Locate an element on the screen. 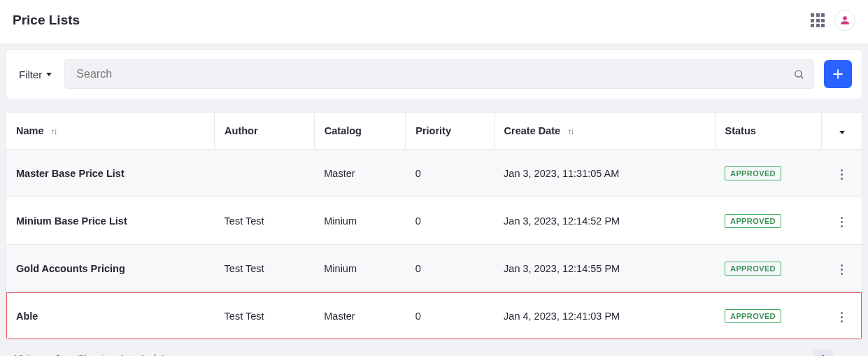 This screenshot has width=868, height=356. pager-prev: ‹ is located at coordinates (799, 353).